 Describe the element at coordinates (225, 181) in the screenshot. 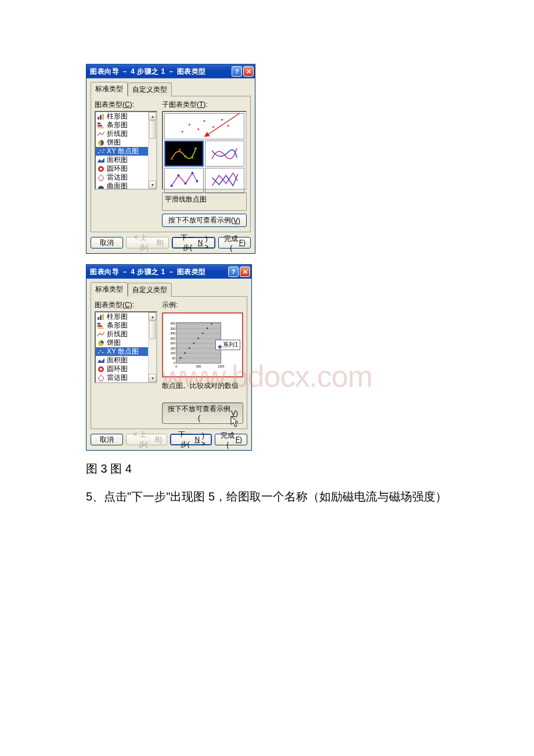

I see `subtype-straight-line` at that location.